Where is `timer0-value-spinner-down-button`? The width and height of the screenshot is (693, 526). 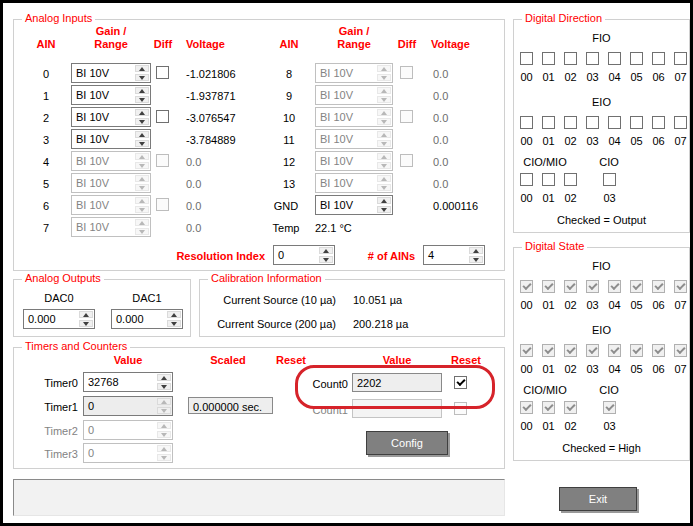 timer0-value-spinner-down-button is located at coordinates (164, 386).